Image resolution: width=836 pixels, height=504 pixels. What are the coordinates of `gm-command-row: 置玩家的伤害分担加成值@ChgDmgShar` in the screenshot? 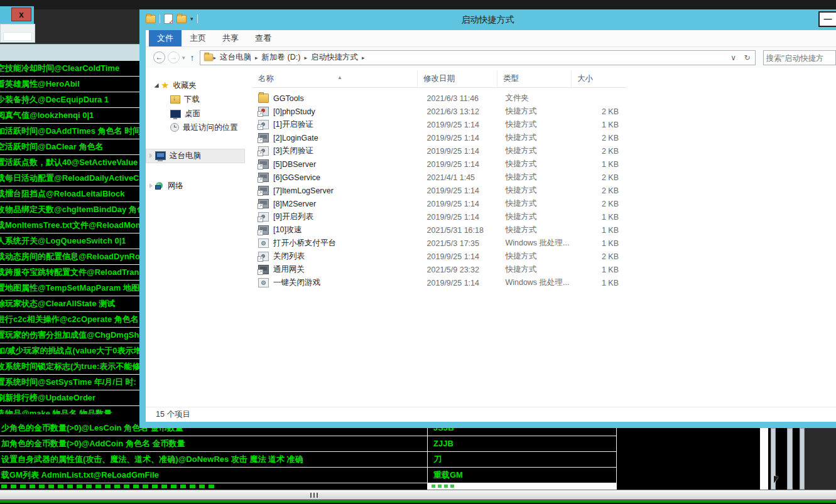 It's located at (70, 335).